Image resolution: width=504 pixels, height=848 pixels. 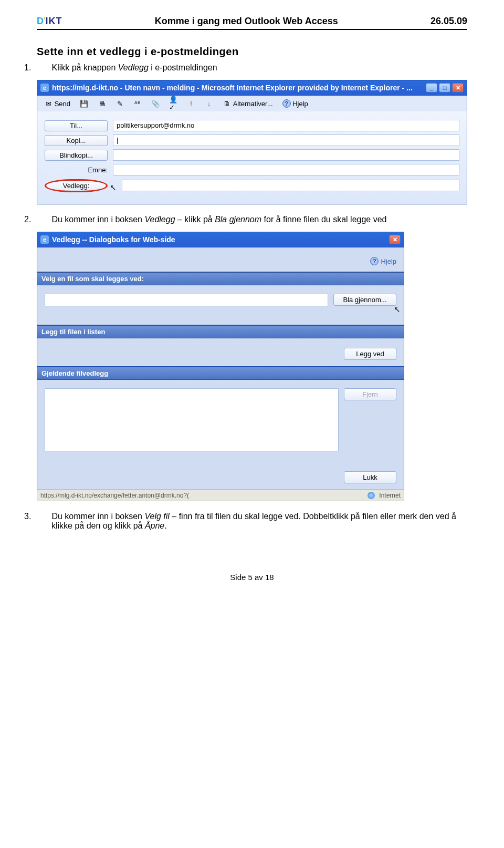 What do you see at coordinates (209, 104) in the screenshot?
I see `priority-low-button: ↓` at bounding box center [209, 104].